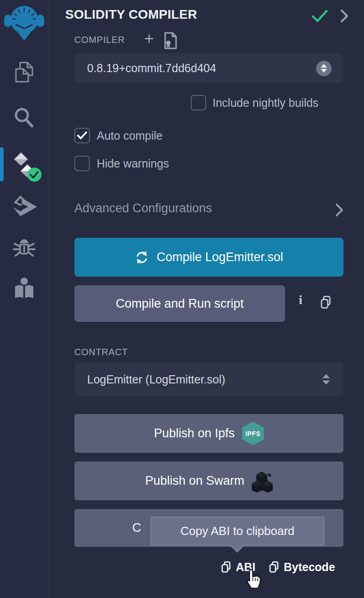 The width and height of the screenshot is (364, 598). Describe the element at coordinates (82, 136) in the screenshot. I see `auto-compile-checkbox` at that location.